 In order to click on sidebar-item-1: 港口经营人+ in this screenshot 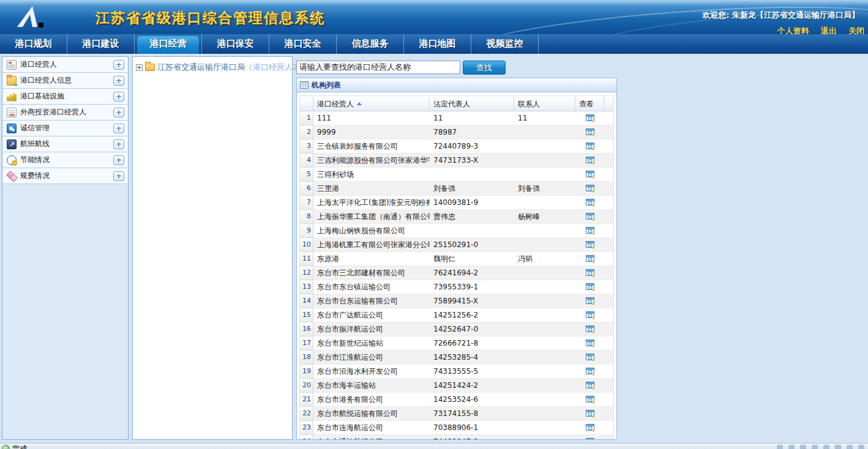, I will do `click(65, 65)`.